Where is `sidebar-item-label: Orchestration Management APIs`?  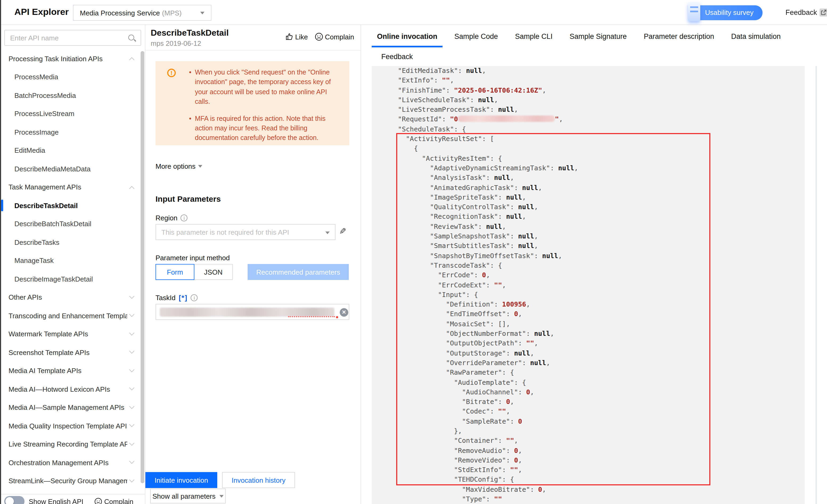
sidebar-item-label: Orchestration Management APIs is located at coordinates (58, 463).